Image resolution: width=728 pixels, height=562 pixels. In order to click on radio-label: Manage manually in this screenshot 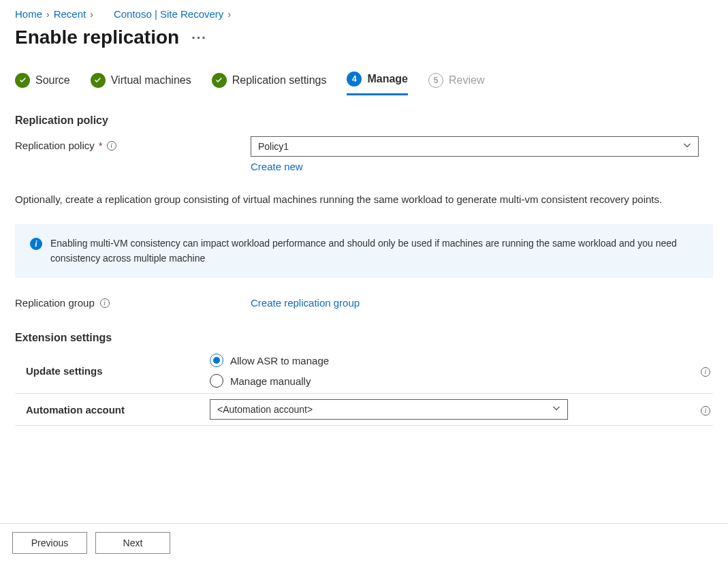, I will do `click(270, 381)`.